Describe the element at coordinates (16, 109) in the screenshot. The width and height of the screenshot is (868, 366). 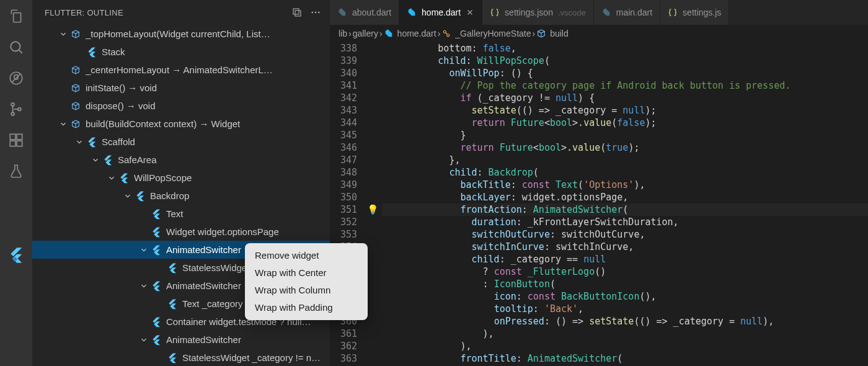
I see `source-control-icon` at that location.